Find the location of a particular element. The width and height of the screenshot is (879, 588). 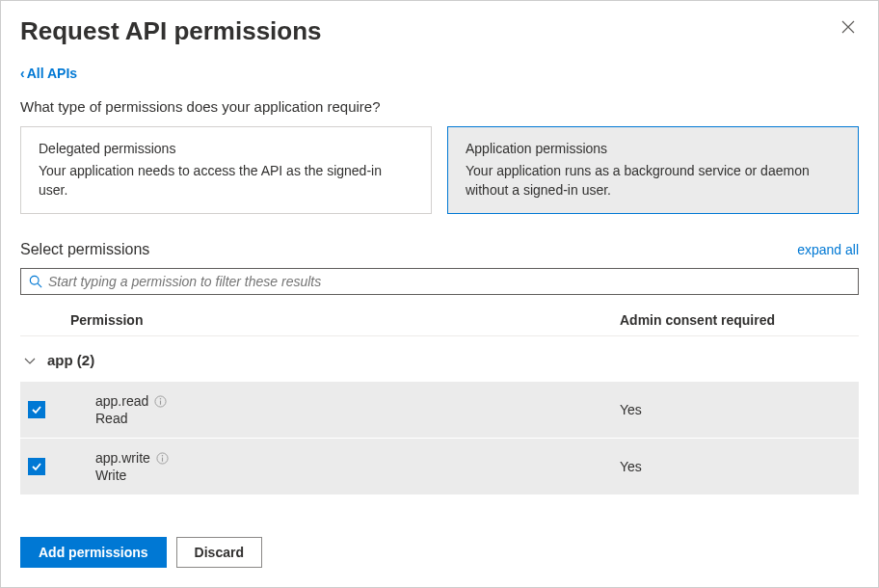

permission-type-question: What type of permissions does your appli… is located at coordinates (440, 106).